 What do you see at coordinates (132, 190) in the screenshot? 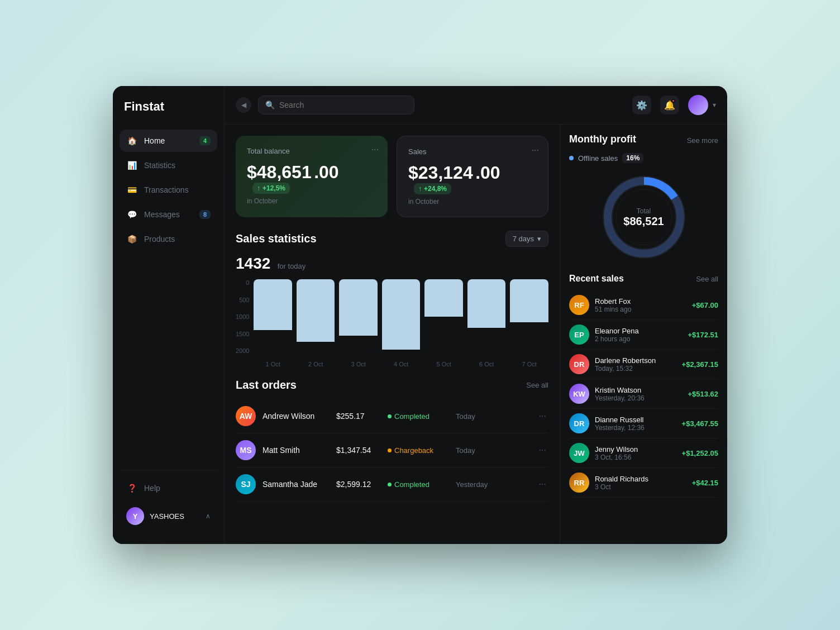
I see `transactions-icon: 💳` at bounding box center [132, 190].